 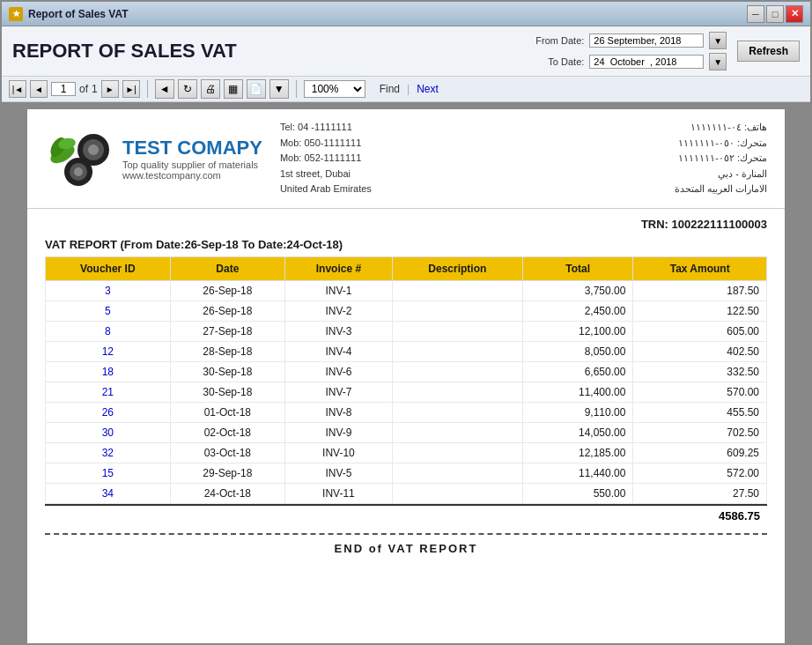 I want to click on cell-tax: 702.50, so click(x=700, y=432).